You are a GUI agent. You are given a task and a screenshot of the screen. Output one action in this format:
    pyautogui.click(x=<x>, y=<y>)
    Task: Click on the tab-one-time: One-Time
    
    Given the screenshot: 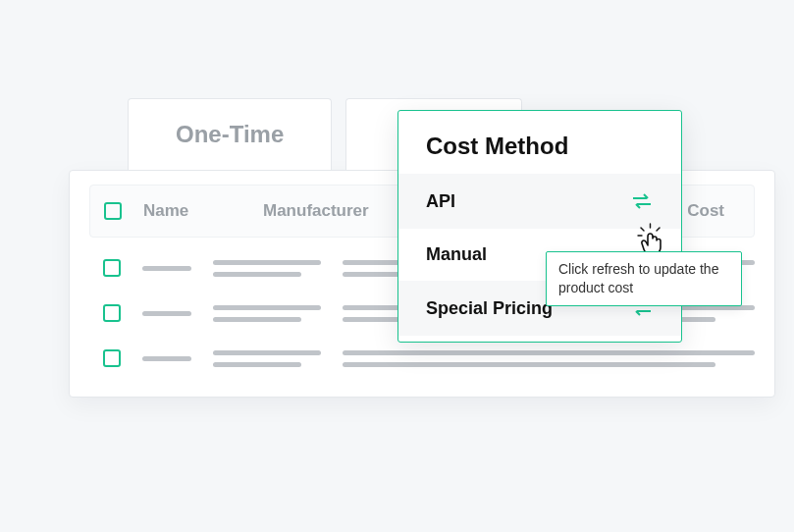 What is the action you would take?
    pyautogui.click(x=230, y=133)
    